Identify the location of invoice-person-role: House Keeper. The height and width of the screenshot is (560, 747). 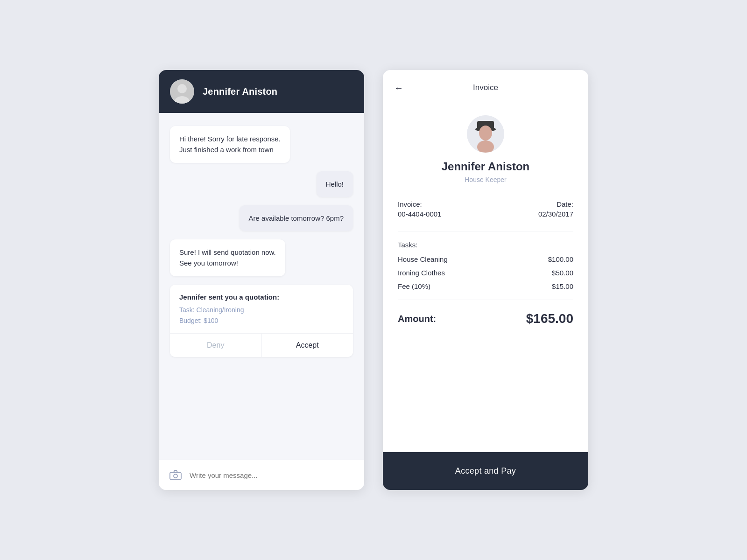
(486, 180).